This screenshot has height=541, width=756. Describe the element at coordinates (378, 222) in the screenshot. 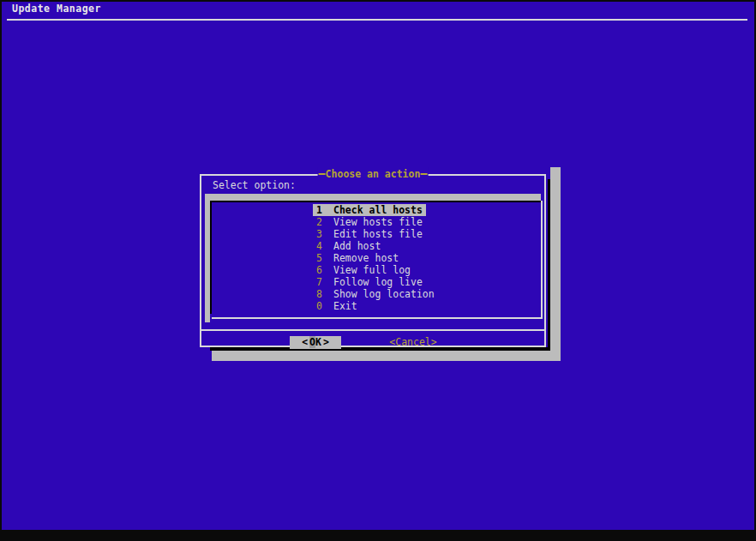

I see `menu-item-label: View hosts file` at that location.